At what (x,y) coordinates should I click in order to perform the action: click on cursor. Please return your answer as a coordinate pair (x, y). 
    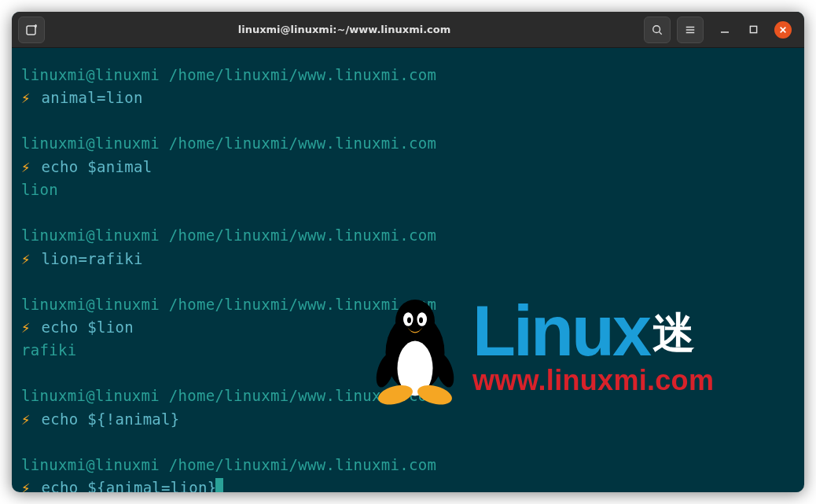
    Looking at the image, I should click on (219, 485).